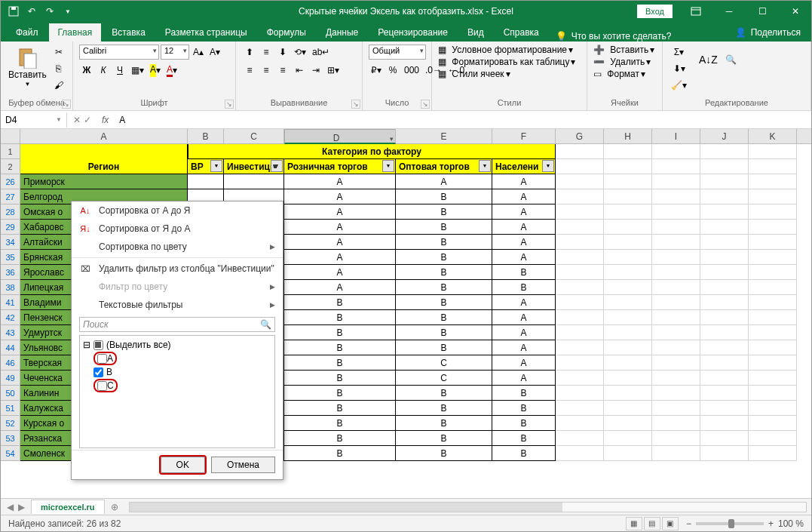 Image resolution: width=812 pixels, height=532 pixels. I want to click on tab-insert: Вставка, so click(128, 32).